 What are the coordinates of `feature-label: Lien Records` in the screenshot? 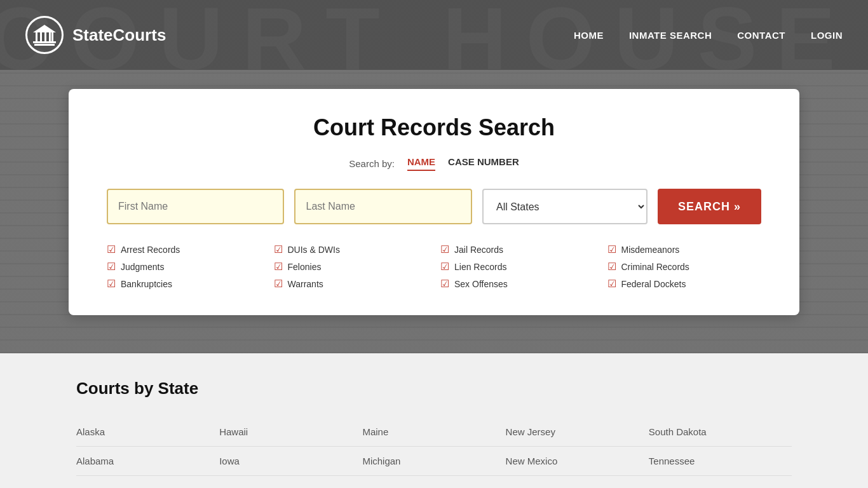 It's located at (480, 267).